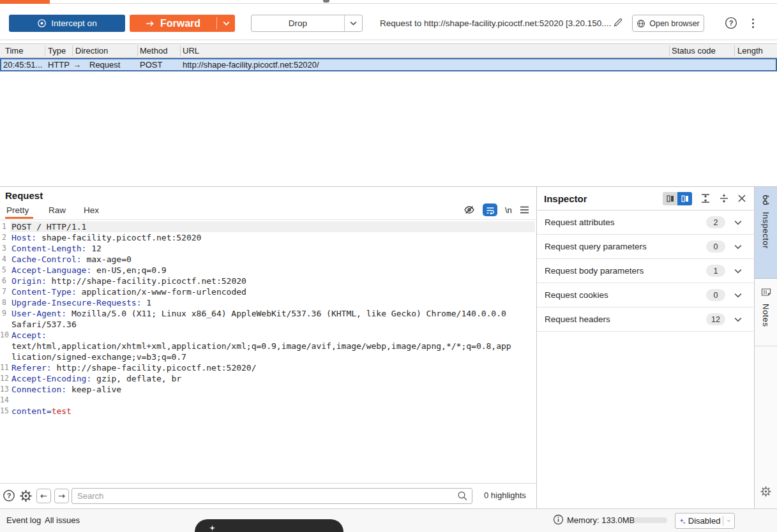  Describe the element at coordinates (508, 211) in the screenshot. I see `show-newlines-toggle: \n` at that location.